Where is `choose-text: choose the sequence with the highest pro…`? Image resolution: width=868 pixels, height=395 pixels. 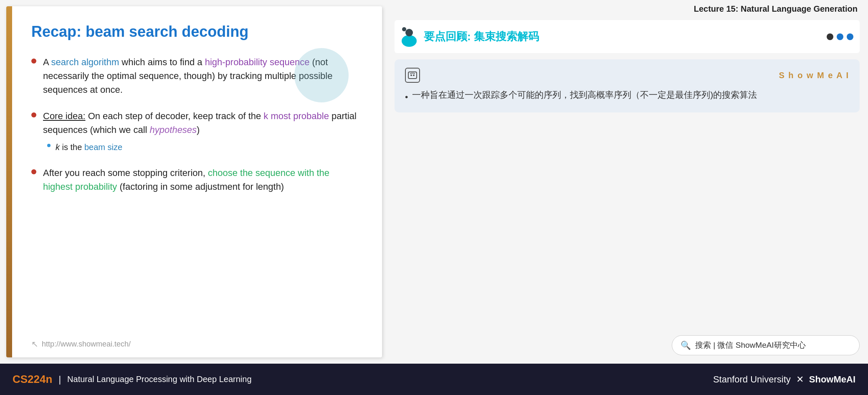 choose-text: choose the sequence with the highest pro… is located at coordinates (186, 180).